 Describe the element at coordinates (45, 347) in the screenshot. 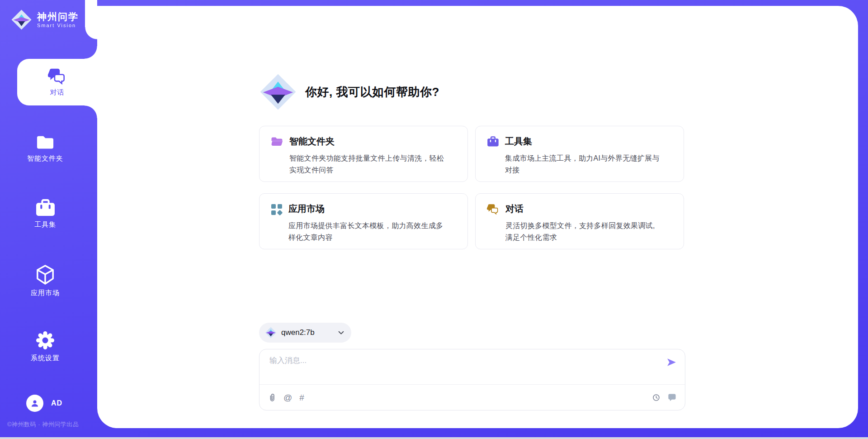

I see `sidebar-item-settings: 系统设置` at that location.